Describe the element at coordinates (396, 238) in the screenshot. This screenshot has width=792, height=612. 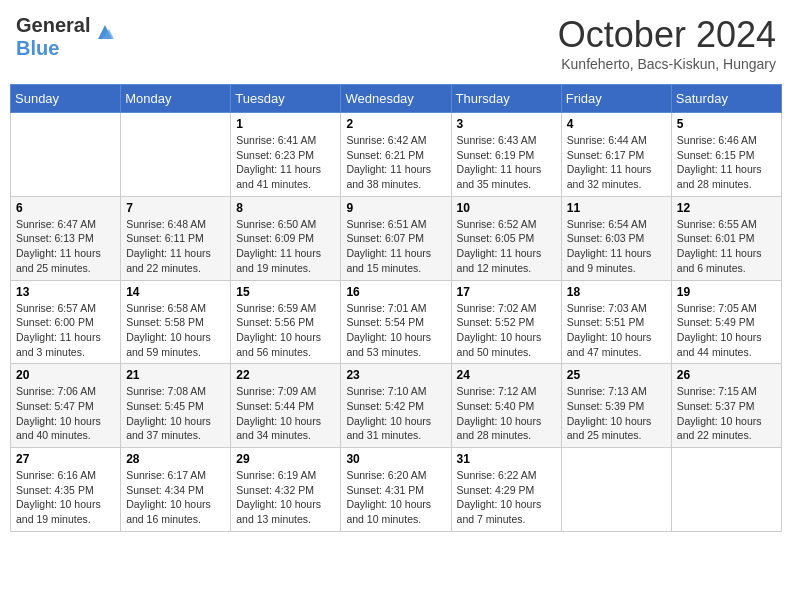
I see `calendar-week-row: 6Sunrise: 6:47 AMSunset: 6:13 PMDaylight…` at that location.